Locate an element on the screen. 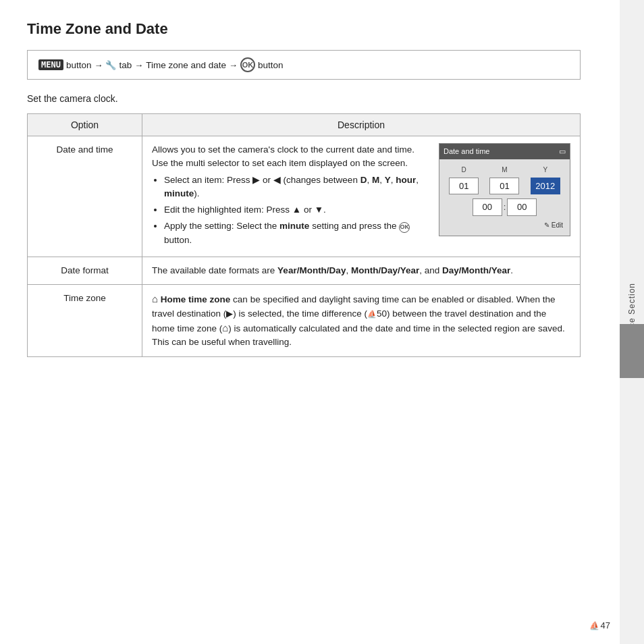 The image size is (644, 644). camera-dmy-values: 01 01 2012 is located at coordinates (505, 186).